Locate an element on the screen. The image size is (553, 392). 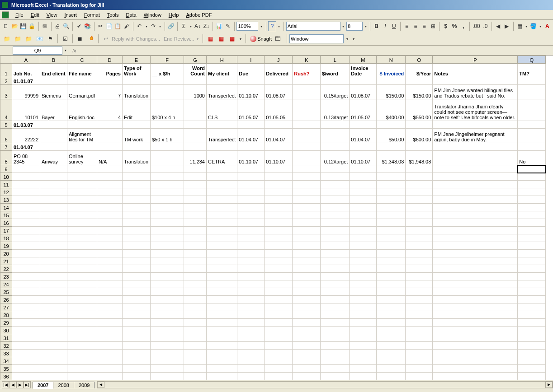
cell-C29 is located at coordinates (82, 322).